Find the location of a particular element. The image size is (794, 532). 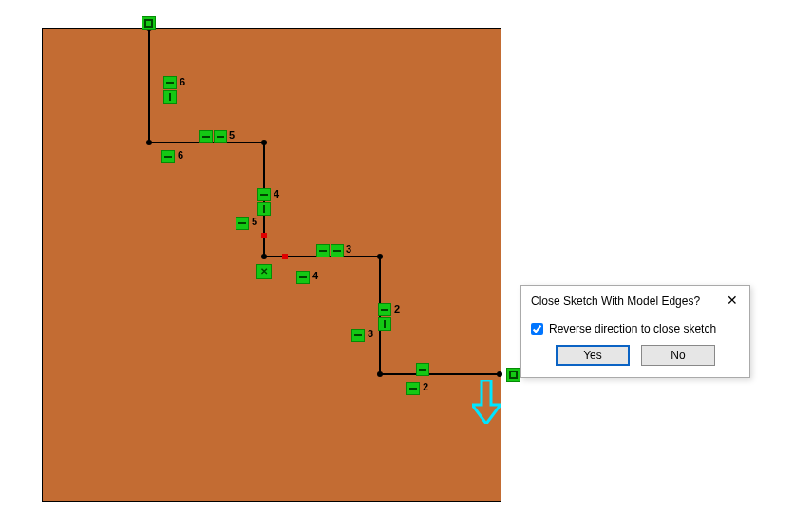

close-icon: ✕ is located at coordinates (732, 301).